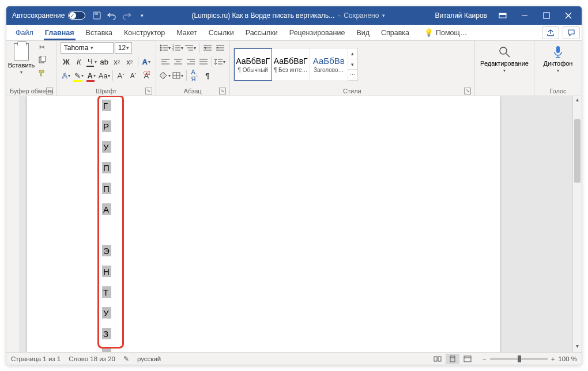 The height and width of the screenshot is (371, 588). What do you see at coordinates (208, 48) in the screenshot?
I see `decrease-indent-button` at bounding box center [208, 48].